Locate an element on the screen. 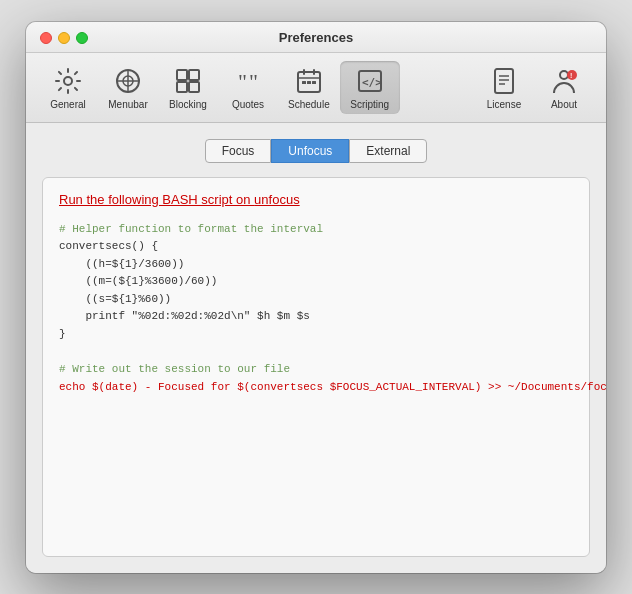 The width and height of the screenshot is (632, 594). toolbar-label-scripting: Scripting is located at coordinates (370, 104).